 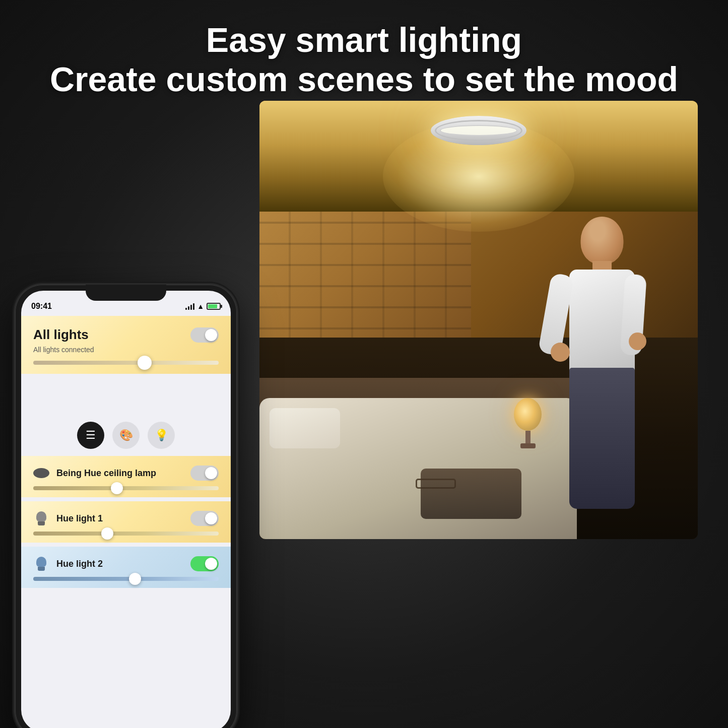 What do you see at coordinates (126, 590) in the screenshot?
I see `light-list: Being Hue ceiling lamp` at bounding box center [126, 590].